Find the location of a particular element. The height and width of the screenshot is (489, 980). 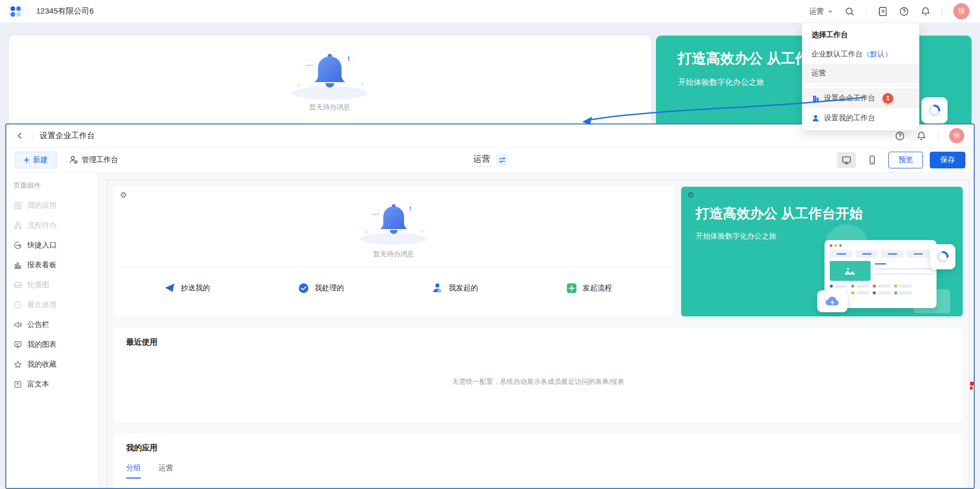

quick-action-start-process: 发起流程 is located at coordinates (589, 288).